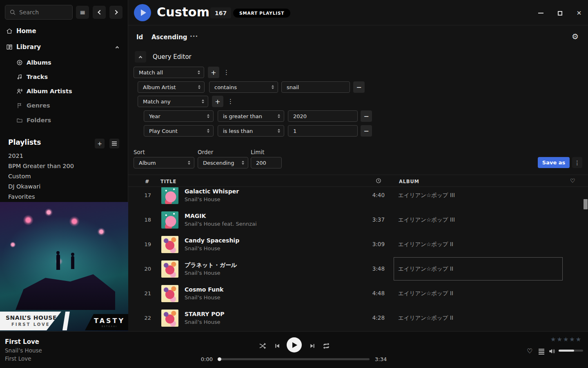 The height and width of the screenshot is (368, 588). I want to click on rule-field-select: Year, so click(179, 116).